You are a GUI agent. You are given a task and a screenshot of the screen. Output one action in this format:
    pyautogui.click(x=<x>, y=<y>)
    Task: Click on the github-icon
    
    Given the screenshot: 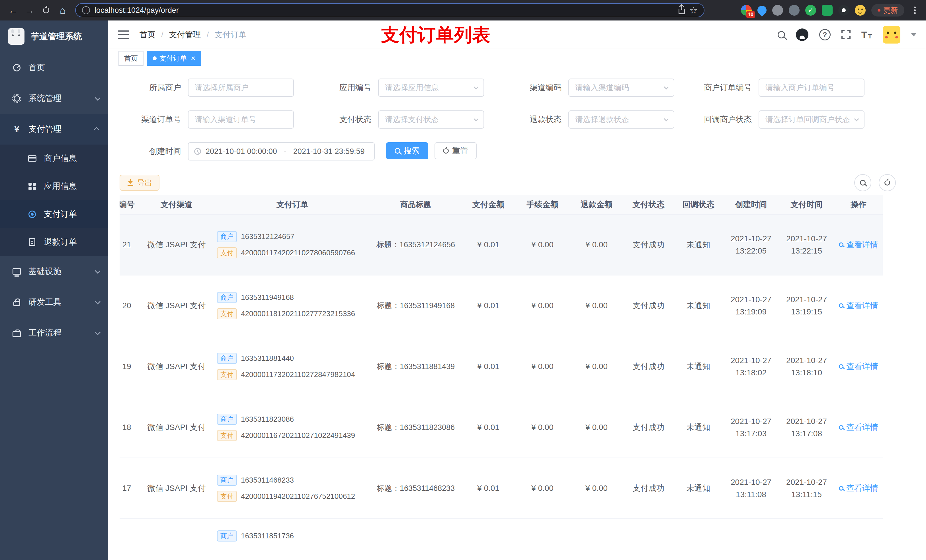 What is the action you would take?
    pyautogui.click(x=802, y=35)
    